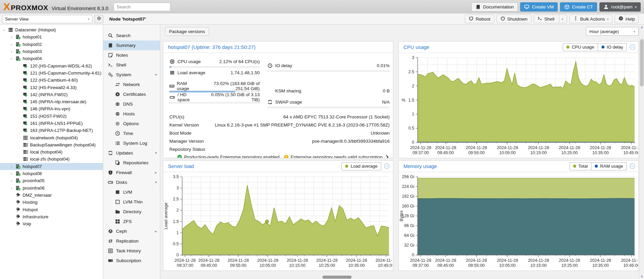 The width and height of the screenshot is (644, 279). What do you see at coordinates (51, 45) in the screenshot?
I see `tree-item-hotspot02: ›hotspot02` at bounding box center [51, 45].